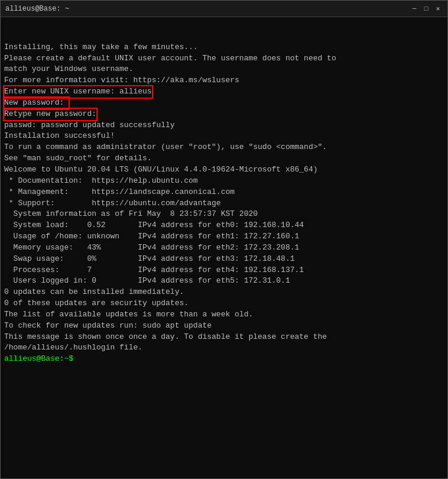  What do you see at coordinates (37, 9) in the screenshot?
I see `titlebar-title: allieus@Base: ~` at bounding box center [37, 9].